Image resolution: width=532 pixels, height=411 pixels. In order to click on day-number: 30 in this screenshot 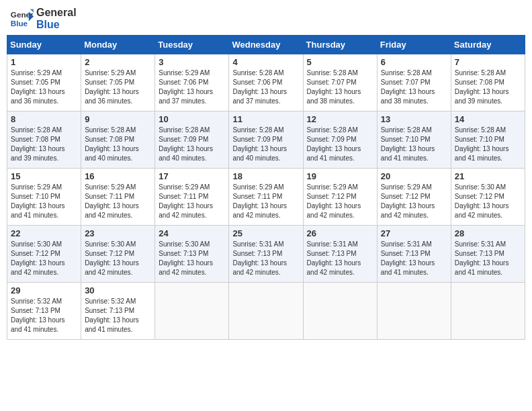, I will do `click(118, 290)`.